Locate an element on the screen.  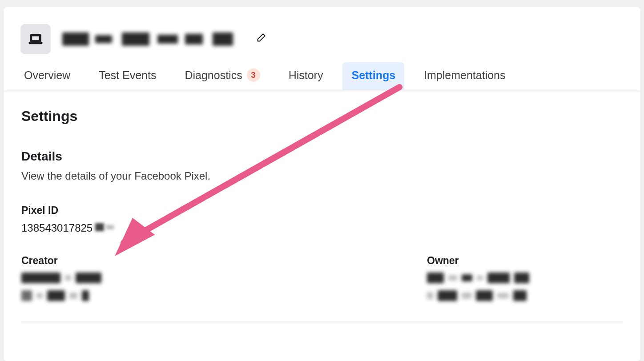
tab-implementations: Implementations is located at coordinates (464, 76).